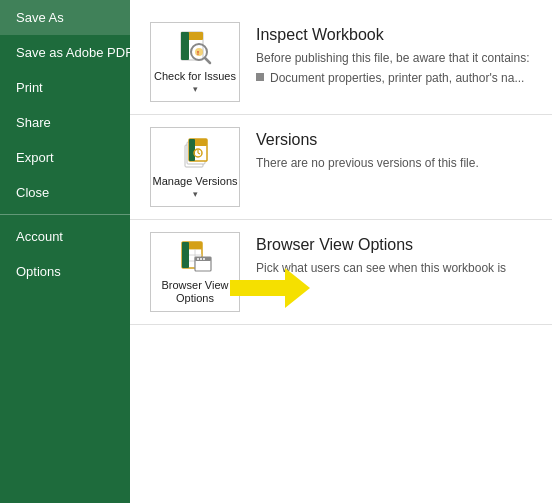 The height and width of the screenshot is (503, 552). Describe the element at coordinates (195, 257) in the screenshot. I see `browser-view-options-icon` at that location.